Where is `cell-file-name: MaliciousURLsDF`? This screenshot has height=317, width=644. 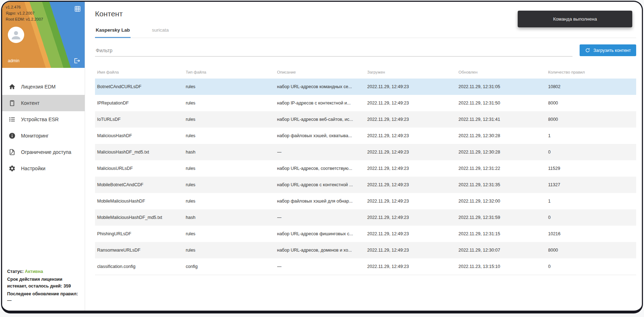 cell-file-name: MaliciousURLsDF is located at coordinates (142, 168).